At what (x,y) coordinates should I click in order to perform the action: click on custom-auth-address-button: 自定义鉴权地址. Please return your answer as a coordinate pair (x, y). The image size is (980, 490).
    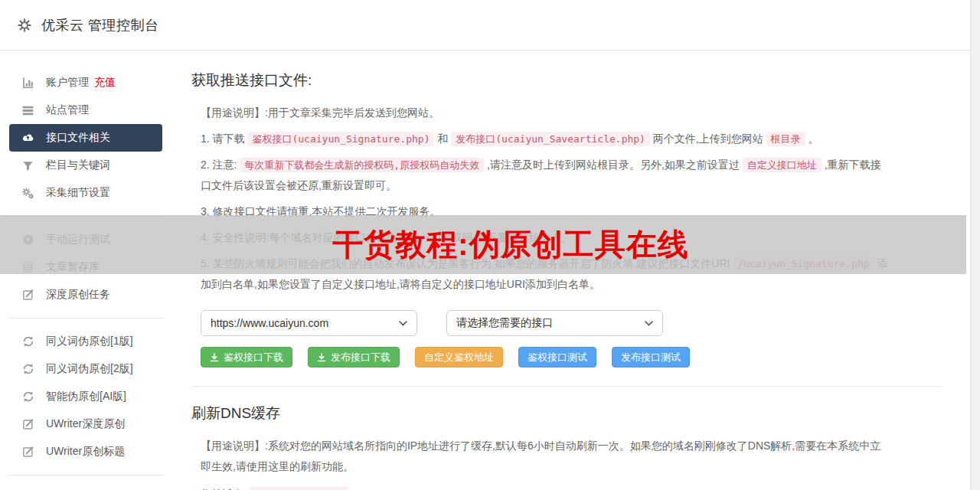
    Looking at the image, I should click on (459, 357).